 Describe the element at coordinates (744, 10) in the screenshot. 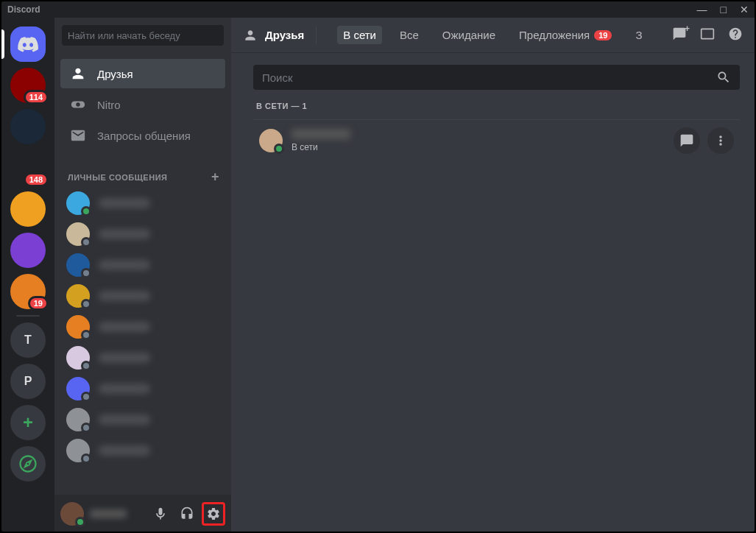

I see `close-icon: ✕` at that location.